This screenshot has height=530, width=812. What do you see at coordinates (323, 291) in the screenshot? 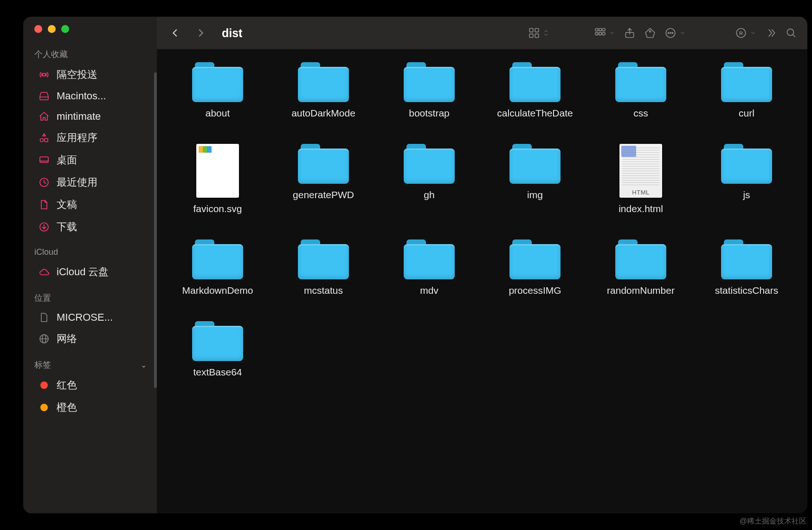
I see `file-name-label: mcstatus` at bounding box center [323, 291].